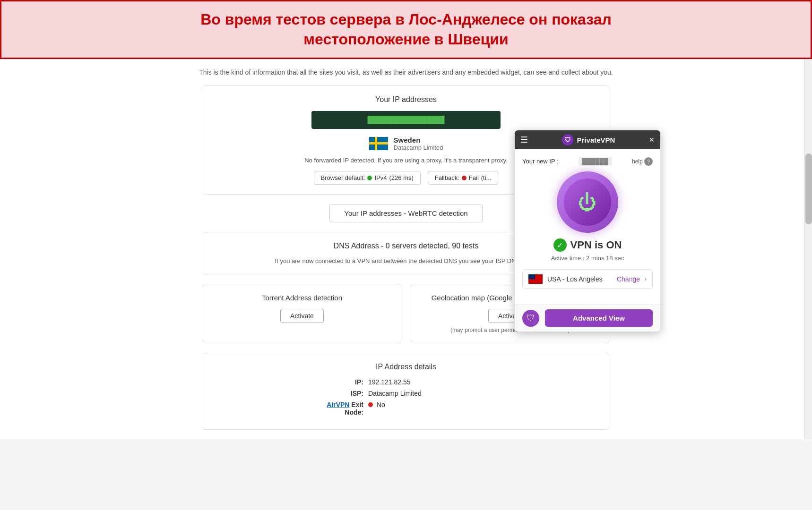 This screenshot has width=812, height=510. I want to click on airvpn-label: AirVPN Exit Node:, so click(345, 408).